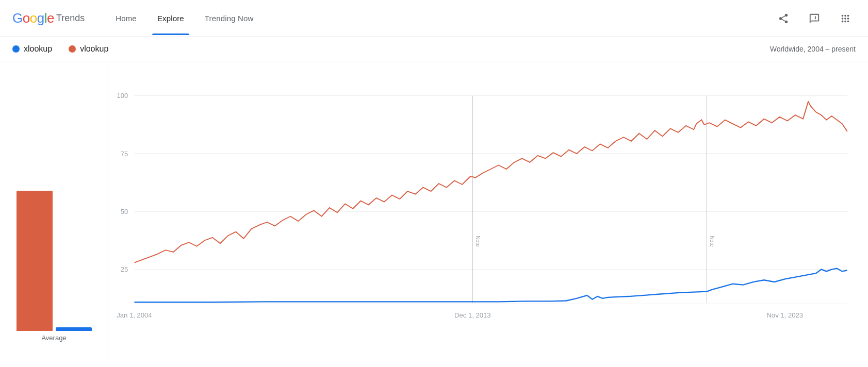  What do you see at coordinates (72, 49) in the screenshot?
I see `vlookup-dot` at bounding box center [72, 49].